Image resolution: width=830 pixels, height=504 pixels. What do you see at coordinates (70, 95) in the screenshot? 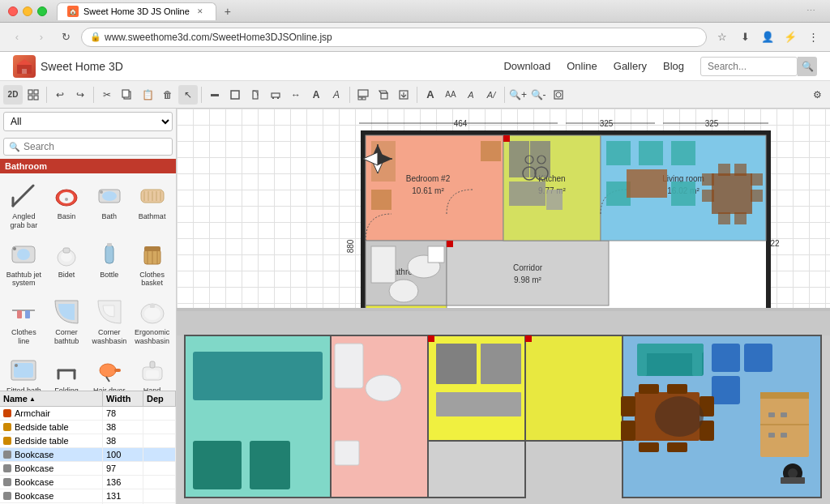
I see `toolbar-group-2: ↩ ↪` at bounding box center [70, 95].